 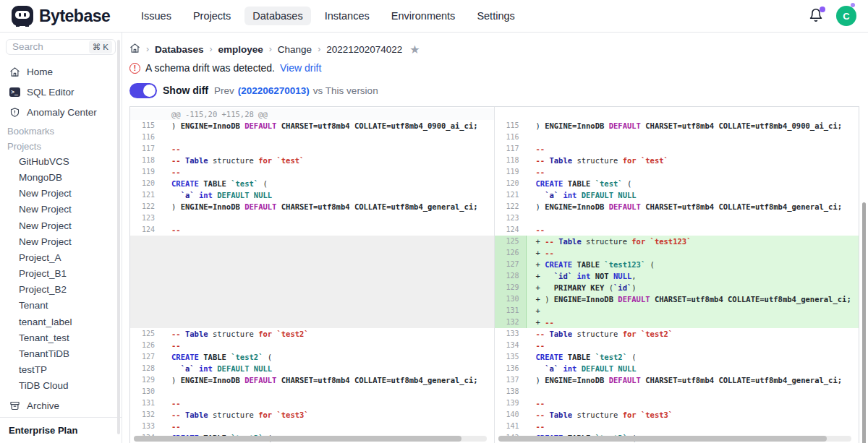 What do you see at coordinates (677, 264) in the screenshot?
I see `diff-row-added: 127+ CREATE TABLE `test123` (` at bounding box center [677, 264].